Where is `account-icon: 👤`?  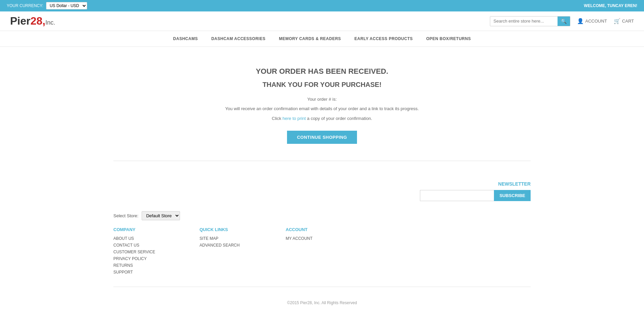 account-icon: 👤 is located at coordinates (580, 21).